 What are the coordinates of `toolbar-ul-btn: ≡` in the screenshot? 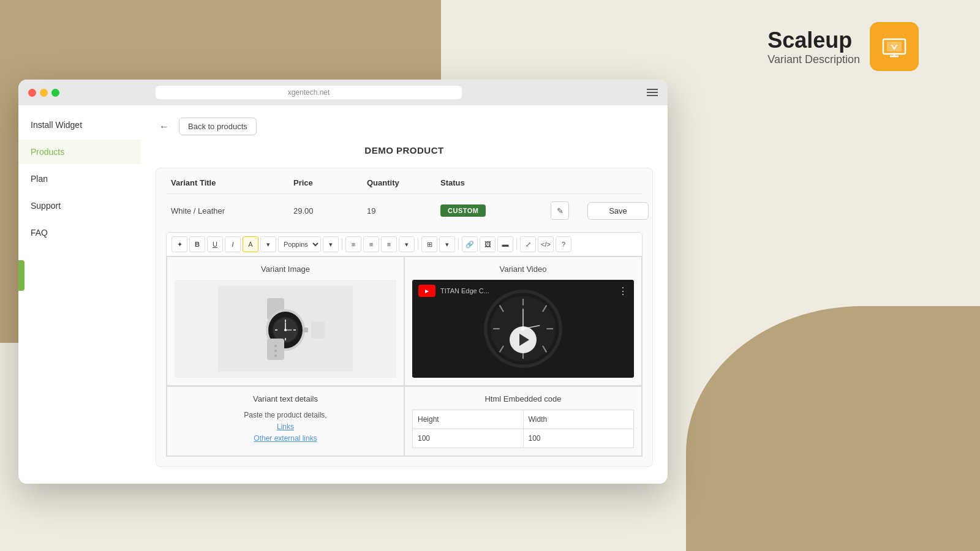 It's located at (353, 244).